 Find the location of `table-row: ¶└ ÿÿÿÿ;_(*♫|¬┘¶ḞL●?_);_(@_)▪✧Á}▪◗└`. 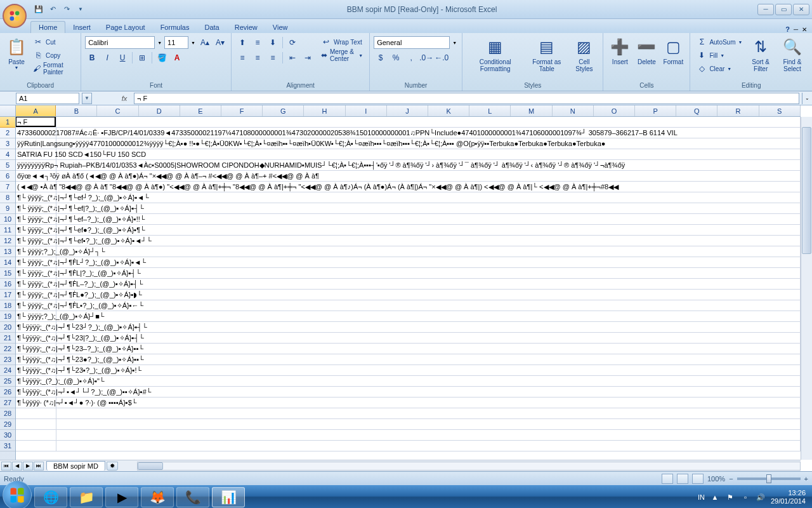

table-row: ¶└ ÿÿÿÿ;_(*♫|¬┘¶ḞL●?_);_(@_)▪✧Á}▪◗└ is located at coordinates (409, 295).